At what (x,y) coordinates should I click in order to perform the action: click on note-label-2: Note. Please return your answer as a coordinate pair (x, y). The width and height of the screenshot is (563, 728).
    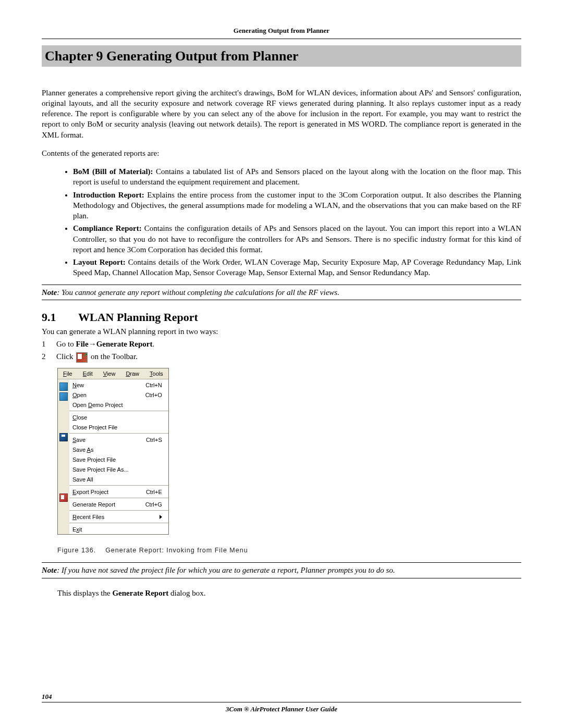
    Looking at the image, I should click on (49, 570).